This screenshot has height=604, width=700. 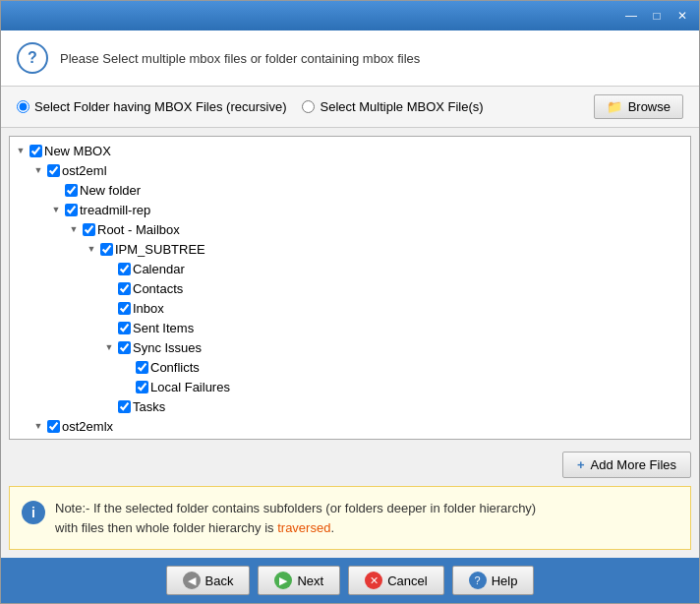 What do you see at coordinates (350, 580) in the screenshot?
I see `footer: ◀ Back ▶ Next ✕ Cancel ? Help` at bounding box center [350, 580].